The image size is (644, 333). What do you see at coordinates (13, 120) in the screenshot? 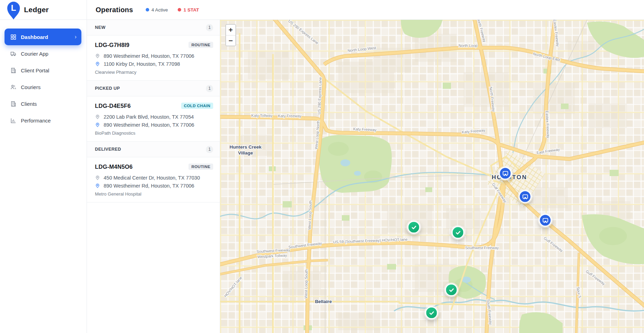
I see `bar-chart-icon` at bounding box center [13, 120].